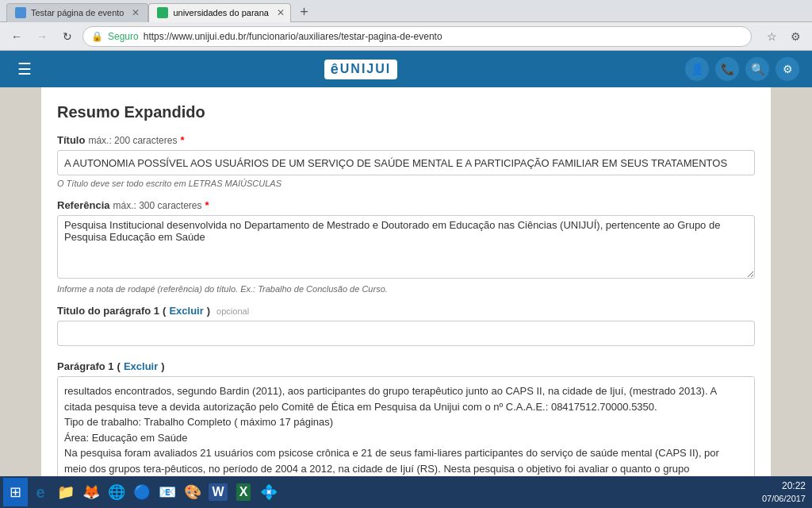 Image resolution: width=812 pixels, height=508 pixels. I want to click on logo-text: UNIJUI, so click(366, 69).